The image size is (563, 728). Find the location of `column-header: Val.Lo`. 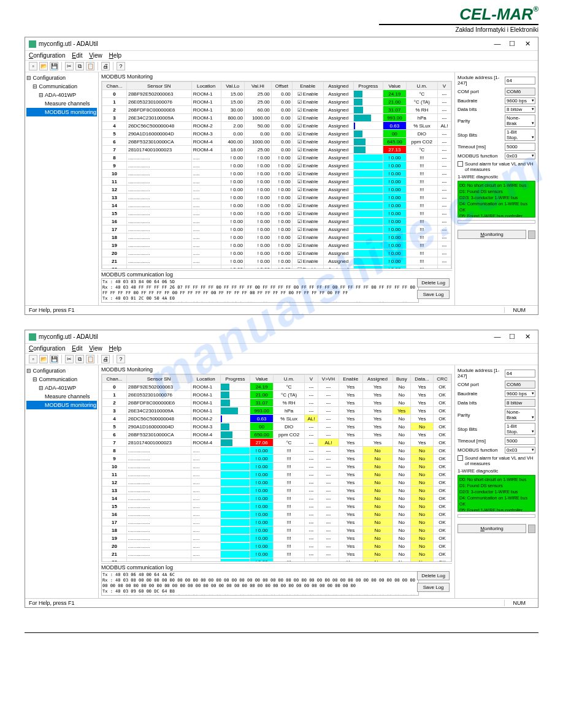

column-header: Val.Lo is located at coordinates (232, 86).